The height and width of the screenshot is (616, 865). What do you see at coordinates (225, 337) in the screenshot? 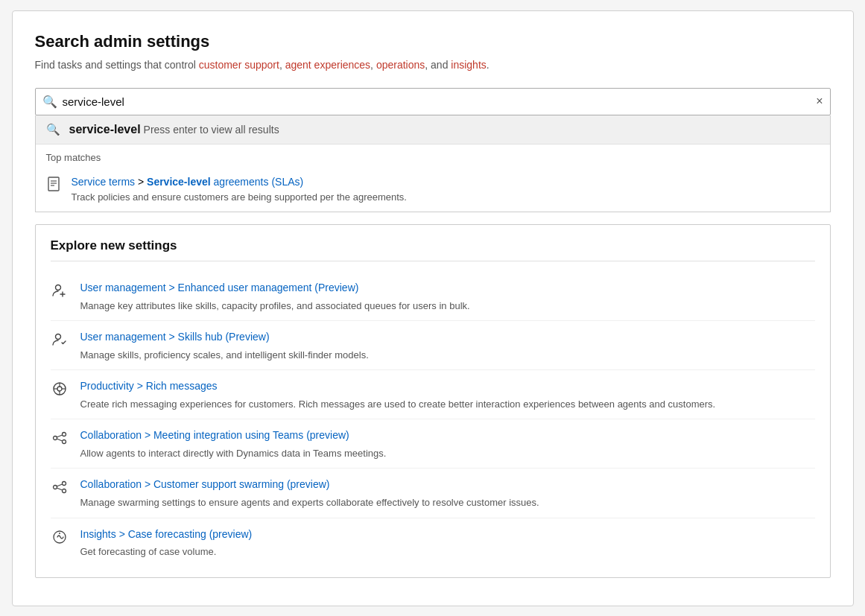
I see `setting-title-skills-hub: User management > Skills hub (Preview)` at bounding box center [225, 337].